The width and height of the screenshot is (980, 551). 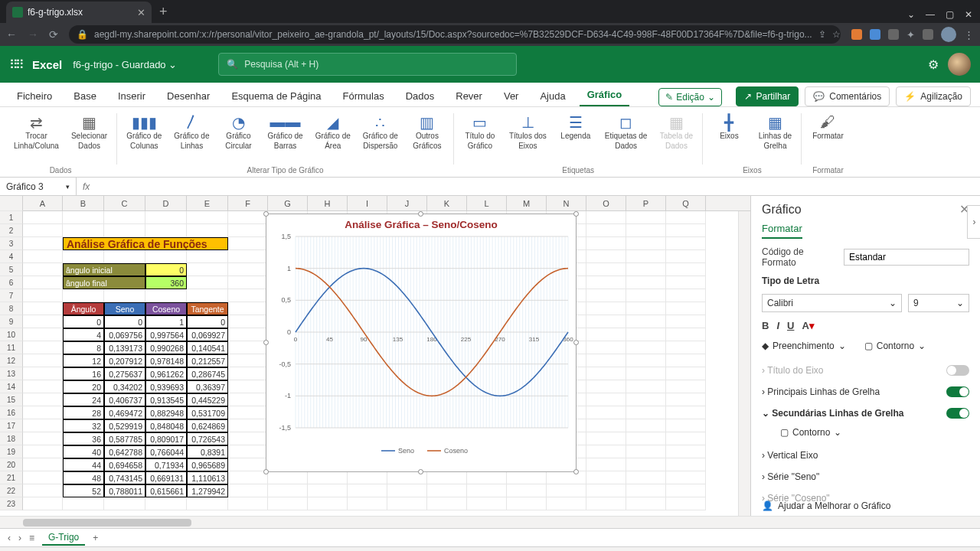 What do you see at coordinates (576, 127) in the screenshot?
I see `legend-button: ☰Legenda` at bounding box center [576, 127].